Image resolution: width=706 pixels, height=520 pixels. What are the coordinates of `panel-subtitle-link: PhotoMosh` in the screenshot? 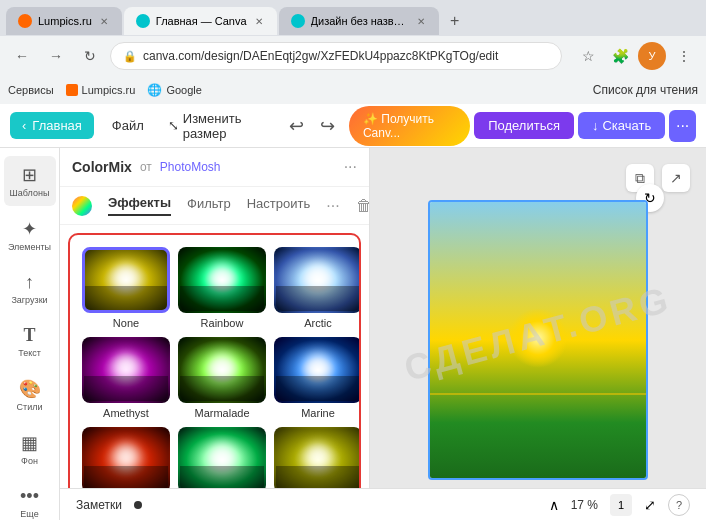 It's located at (190, 167).